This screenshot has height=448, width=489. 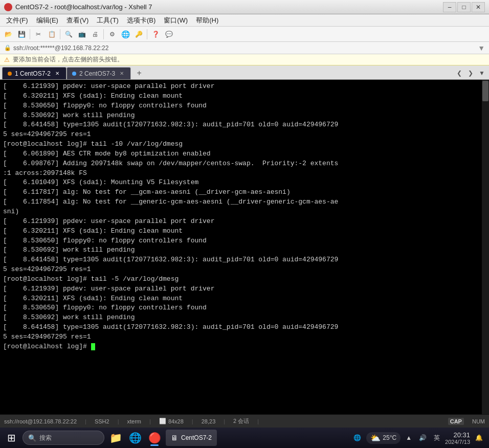 I want to click on tab-add-button: +, so click(x=139, y=73).